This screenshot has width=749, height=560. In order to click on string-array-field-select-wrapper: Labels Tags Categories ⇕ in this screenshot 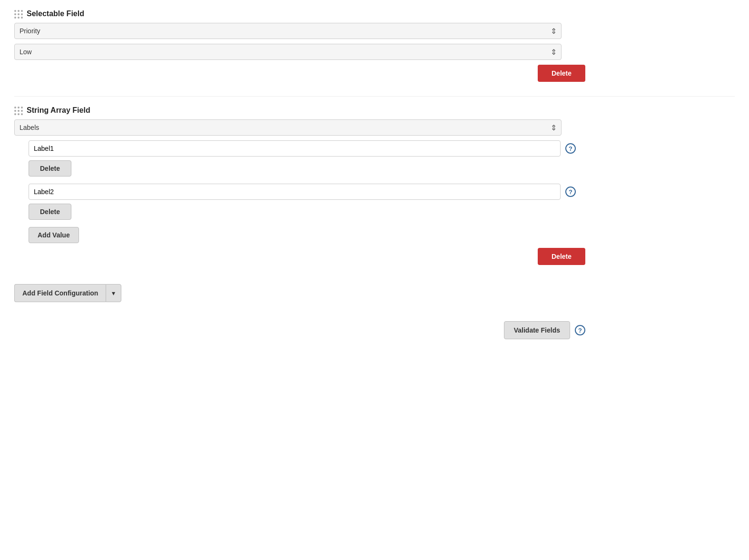, I will do `click(288, 128)`.